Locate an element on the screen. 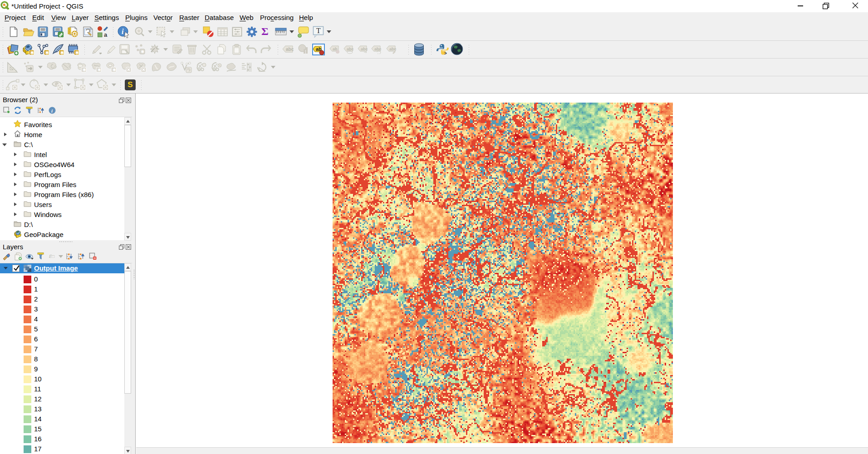  svg-text: i is located at coordinates (123, 32).